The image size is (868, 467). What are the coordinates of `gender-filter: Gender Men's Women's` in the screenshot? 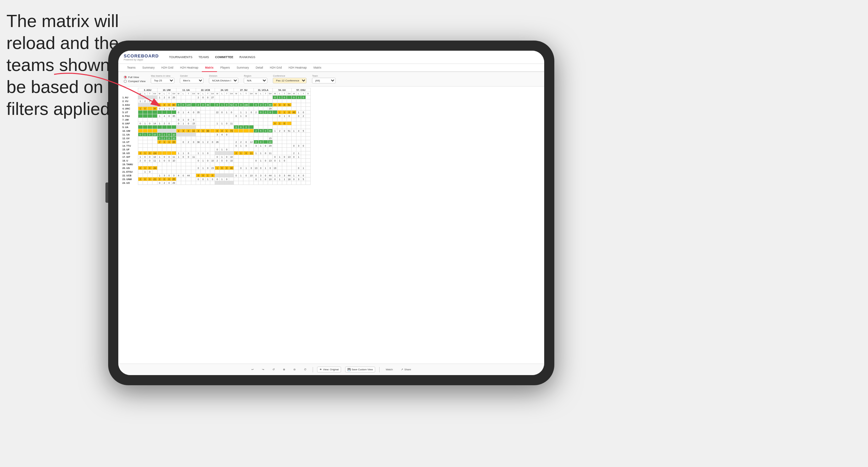 It's located at (192, 79).